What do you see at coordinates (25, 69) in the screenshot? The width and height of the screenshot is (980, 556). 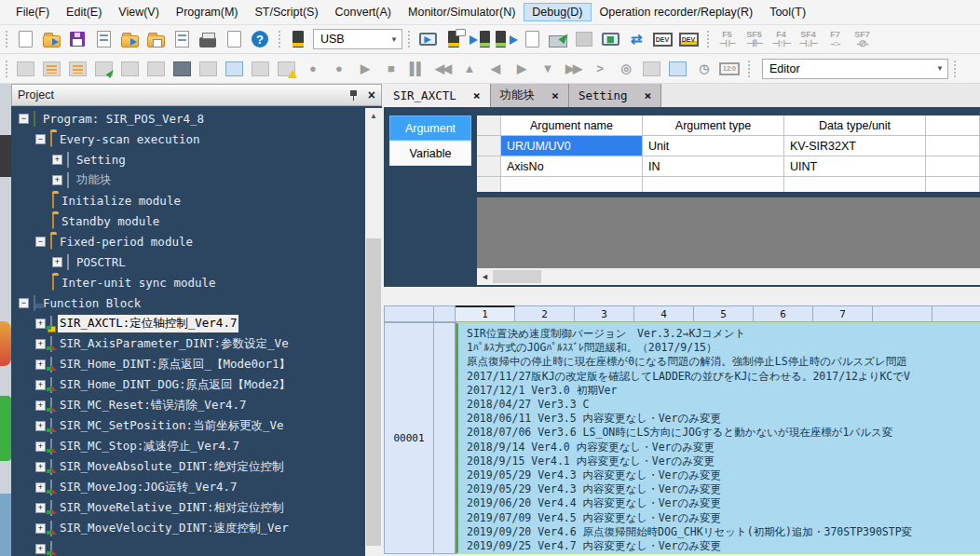 I see `edit-tool-icon` at bounding box center [25, 69].